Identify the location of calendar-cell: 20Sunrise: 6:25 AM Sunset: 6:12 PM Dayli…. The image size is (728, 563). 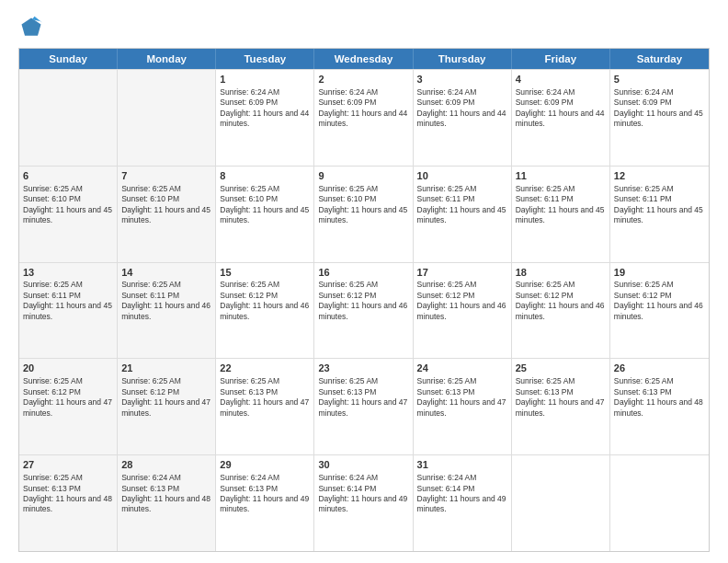
(68, 407).